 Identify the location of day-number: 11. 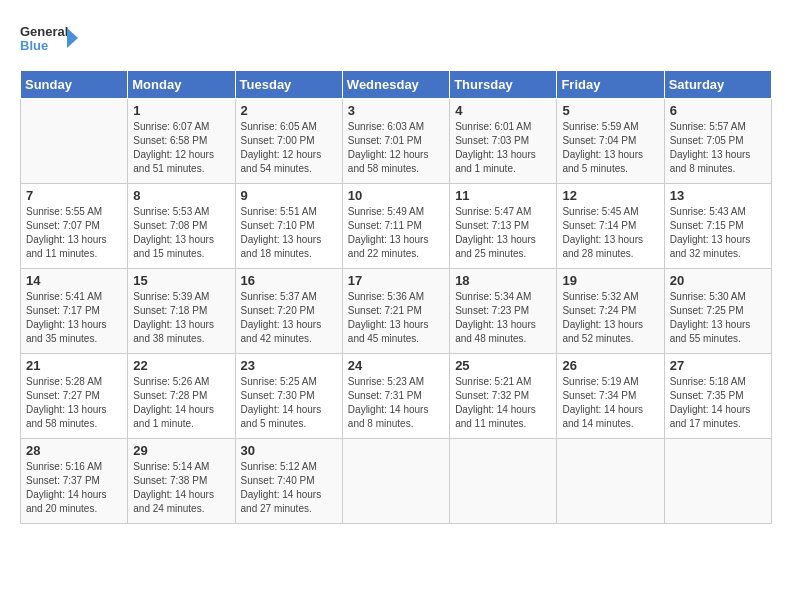
(503, 196).